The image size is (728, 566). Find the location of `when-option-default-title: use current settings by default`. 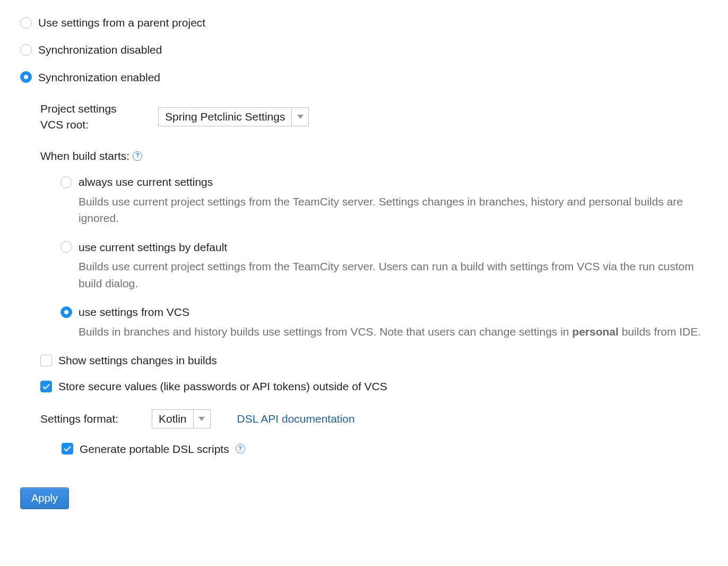

when-option-default-title: use current settings by default is located at coordinates (153, 247).